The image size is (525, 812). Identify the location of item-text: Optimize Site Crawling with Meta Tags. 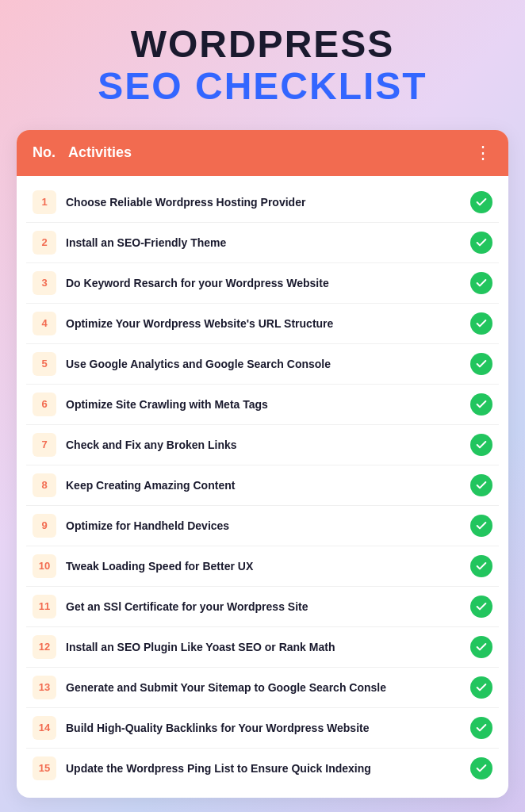
(263, 404).